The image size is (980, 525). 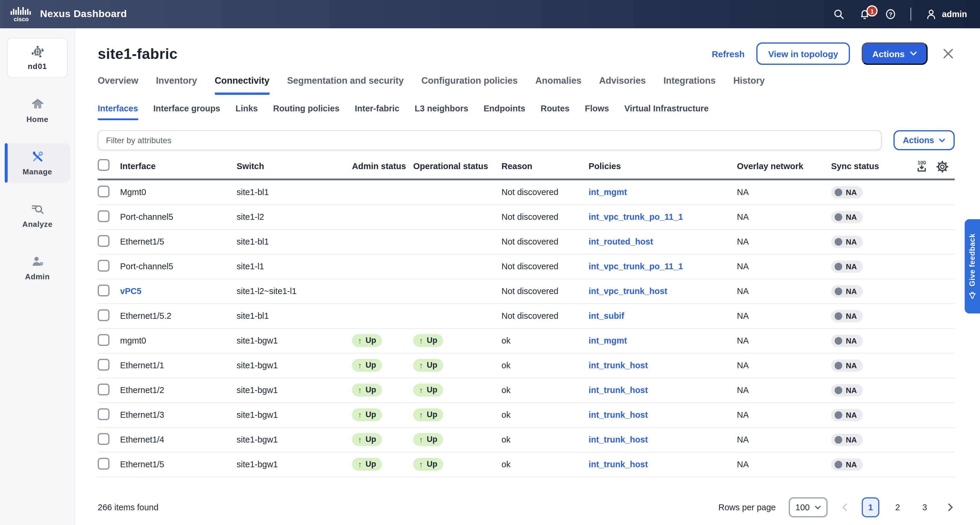 I want to click on cluster-card-nd01: nd01, so click(x=37, y=58).